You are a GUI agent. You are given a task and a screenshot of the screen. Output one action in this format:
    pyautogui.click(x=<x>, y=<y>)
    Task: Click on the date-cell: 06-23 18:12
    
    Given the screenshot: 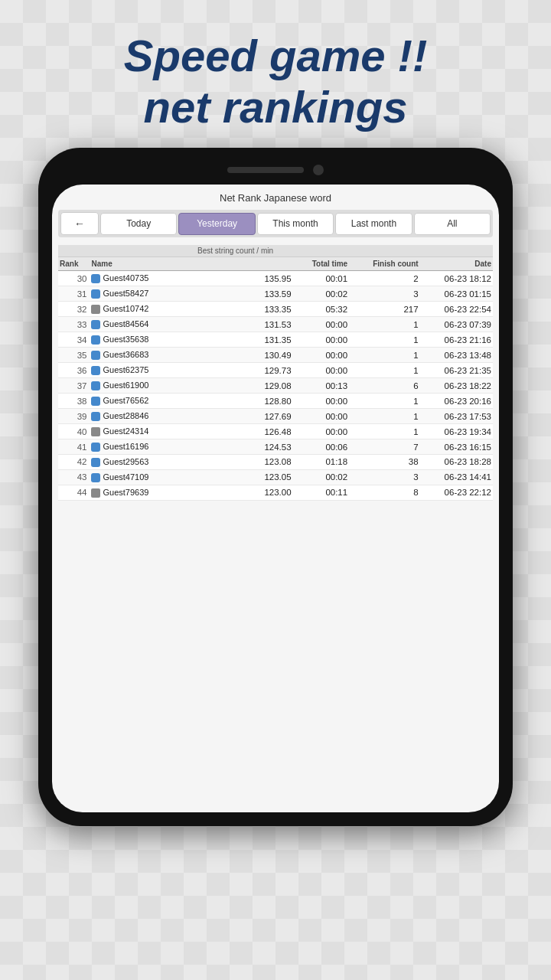 What is the action you would take?
    pyautogui.click(x=456, y=279)
    